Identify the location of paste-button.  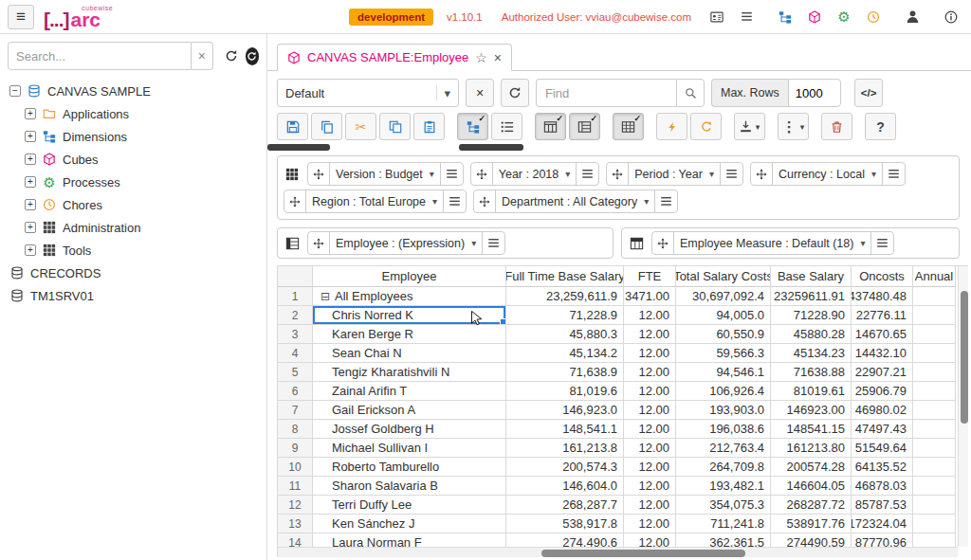
(429, 127).